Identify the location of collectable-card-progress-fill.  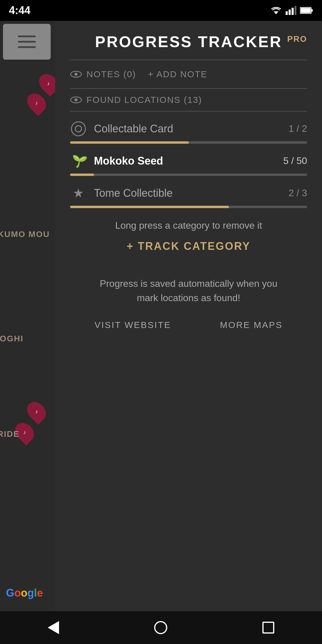
(129, 143).